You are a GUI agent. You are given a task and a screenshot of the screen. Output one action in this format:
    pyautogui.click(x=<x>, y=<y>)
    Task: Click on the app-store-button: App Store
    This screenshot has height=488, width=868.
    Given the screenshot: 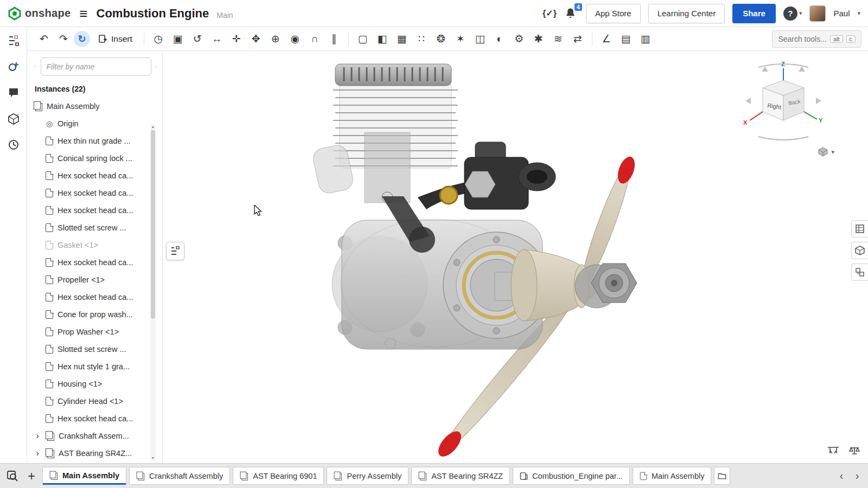 What is the action you would take?
    pyautogui.click(x=613, y=14)
    